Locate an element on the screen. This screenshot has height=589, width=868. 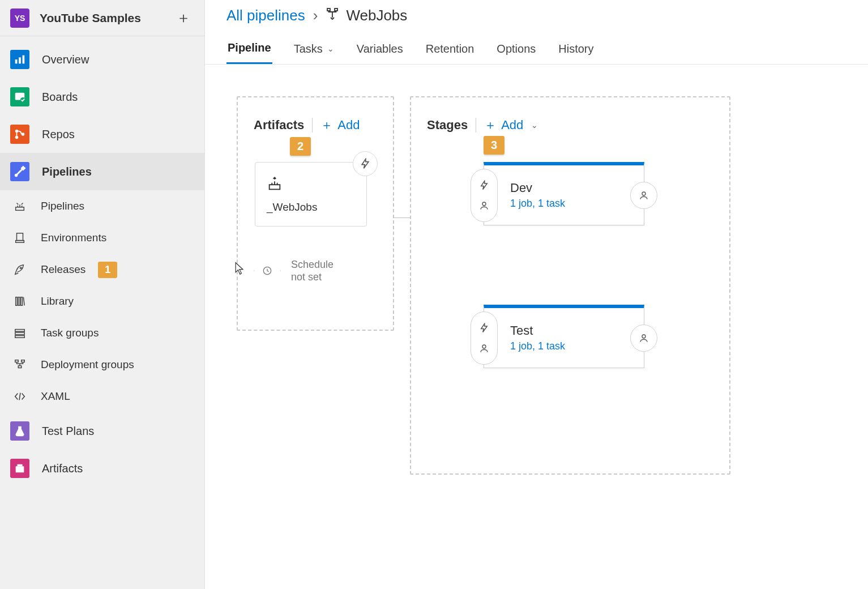
tab-history: History is located at coordinates (576, 50).